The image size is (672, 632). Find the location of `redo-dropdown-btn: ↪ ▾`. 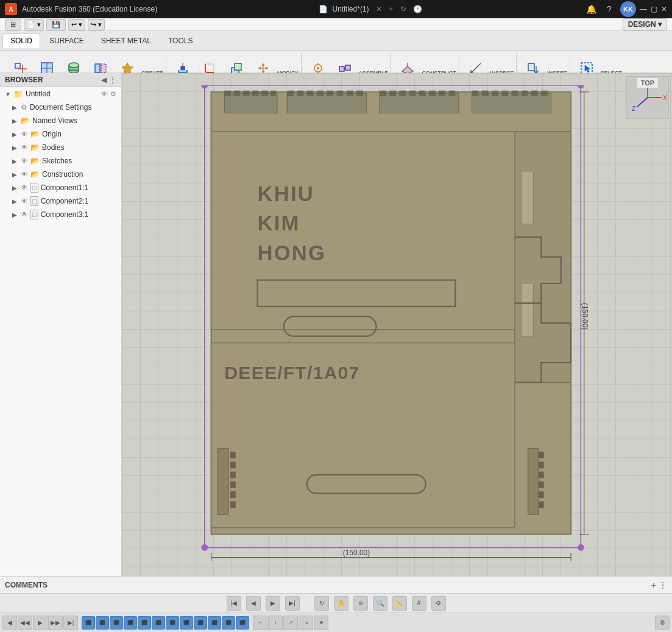

redo-dropdown-btn: ↪ ▾ is located at coordinates (96, 24).